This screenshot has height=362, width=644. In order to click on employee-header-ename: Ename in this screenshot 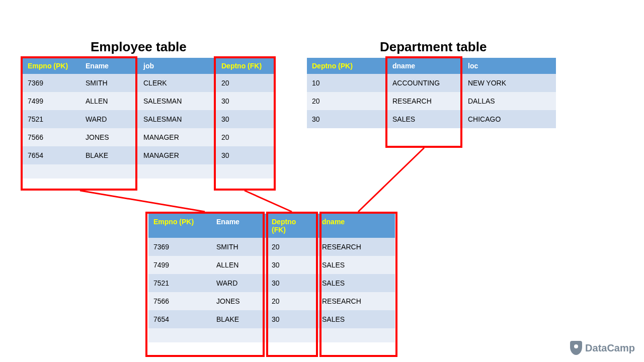, I will do `click(110, 66)`.